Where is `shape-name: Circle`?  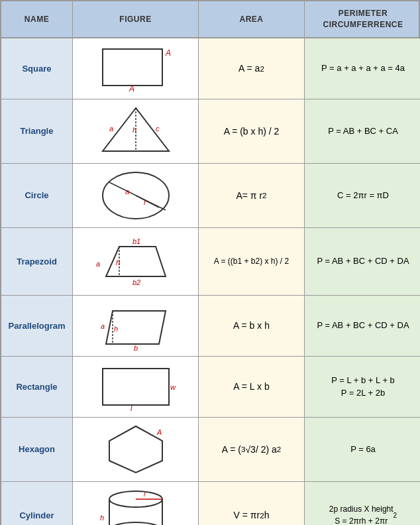
shape-name: Circle is located at coordinates (37, 196).